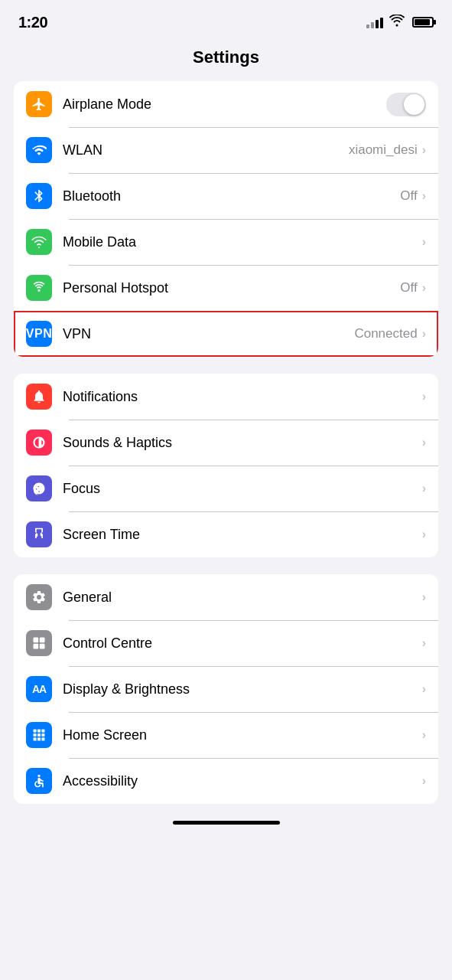 Image resolution: width=452 pixels, height=980 pixels. Describe the element at coordinates (206, 150) in the screenshot. I see `wlan-label: WLAN` at that location.